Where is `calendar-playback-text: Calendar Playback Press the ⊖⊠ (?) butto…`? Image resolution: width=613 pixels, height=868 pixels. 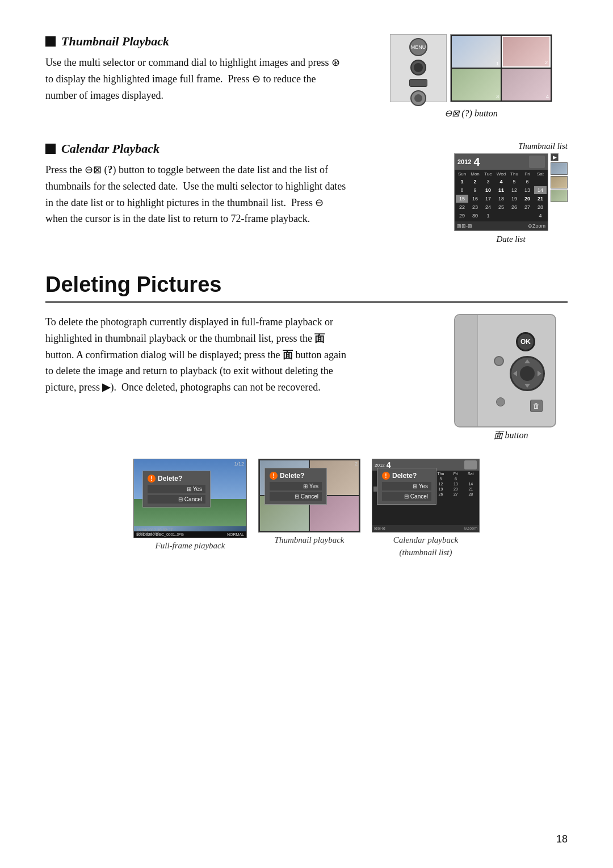
calendar-playback-text: Calendar Playback Press the ⊖⊠ (?) butto… is located at coordinates (238, 193).